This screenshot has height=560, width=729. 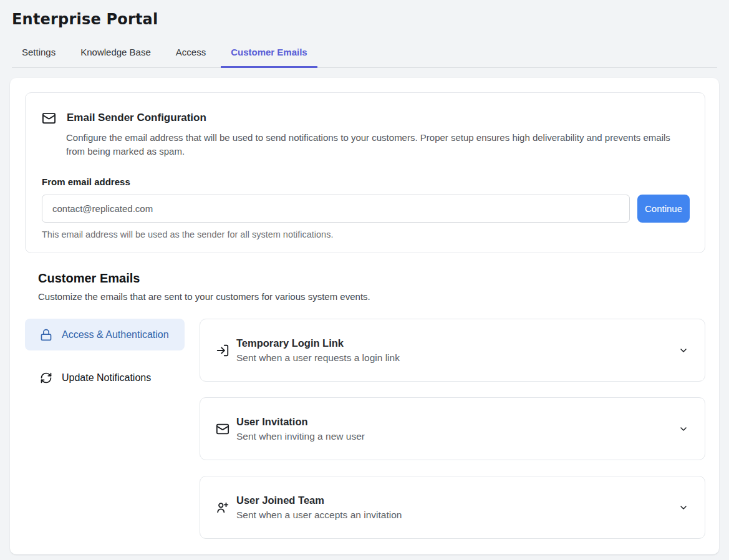 I want to click on log-in-icon, so click(x=223, y=350).